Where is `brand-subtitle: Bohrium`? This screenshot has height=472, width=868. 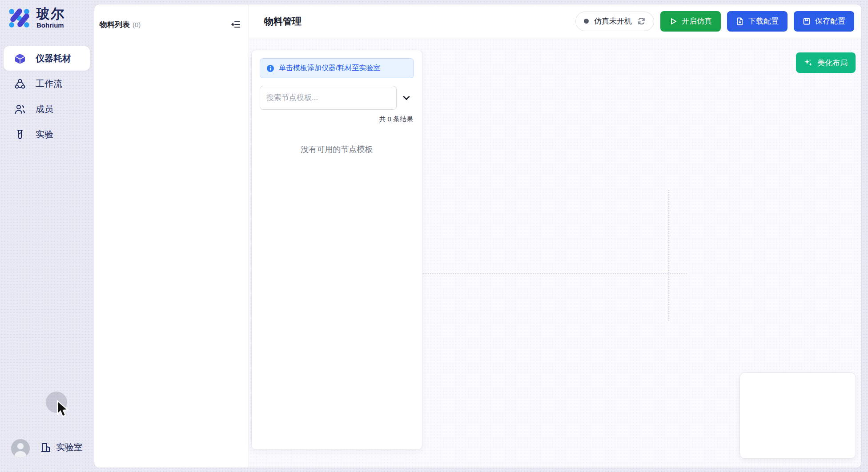 brand-subtitle: Bohrium is located at coordinates (51, 25).